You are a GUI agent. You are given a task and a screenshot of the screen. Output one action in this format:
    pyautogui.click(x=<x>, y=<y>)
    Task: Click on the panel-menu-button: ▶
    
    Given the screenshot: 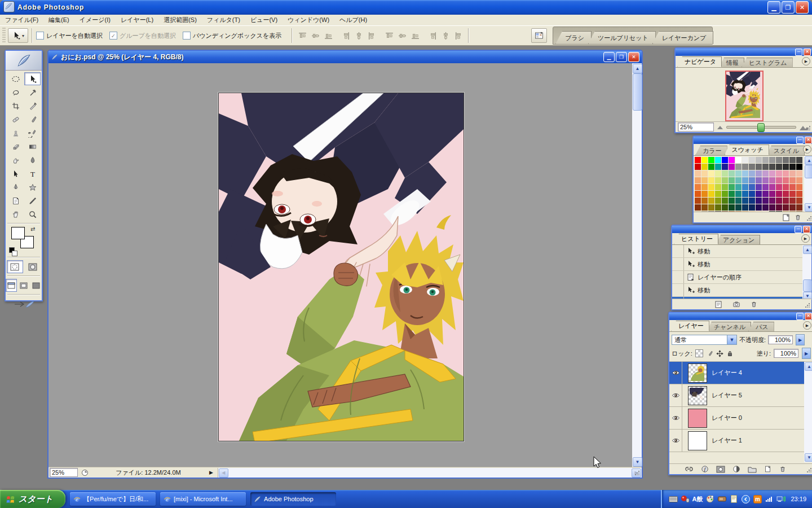 What is the action you would take?
    pyautogui.click(x=806, y=61)
    